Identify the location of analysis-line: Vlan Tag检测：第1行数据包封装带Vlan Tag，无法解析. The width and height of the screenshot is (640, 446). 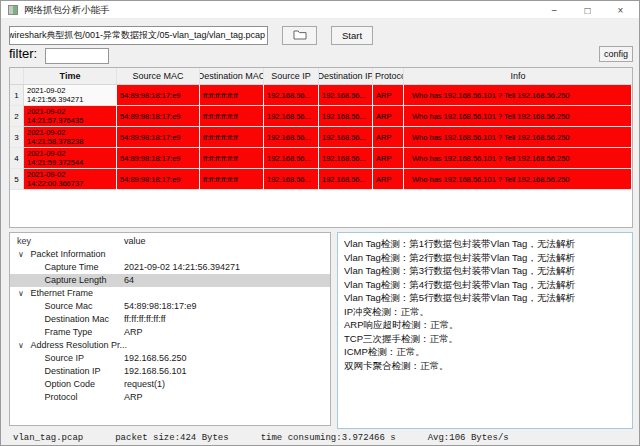
(485, 244).